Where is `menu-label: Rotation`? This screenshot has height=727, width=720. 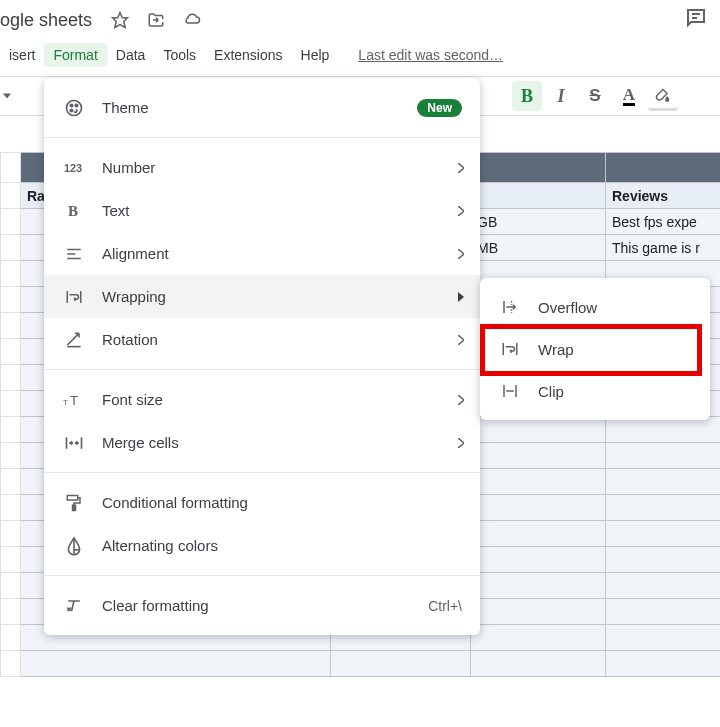
menu-label: Rotation is located at coordinates (282, 340).